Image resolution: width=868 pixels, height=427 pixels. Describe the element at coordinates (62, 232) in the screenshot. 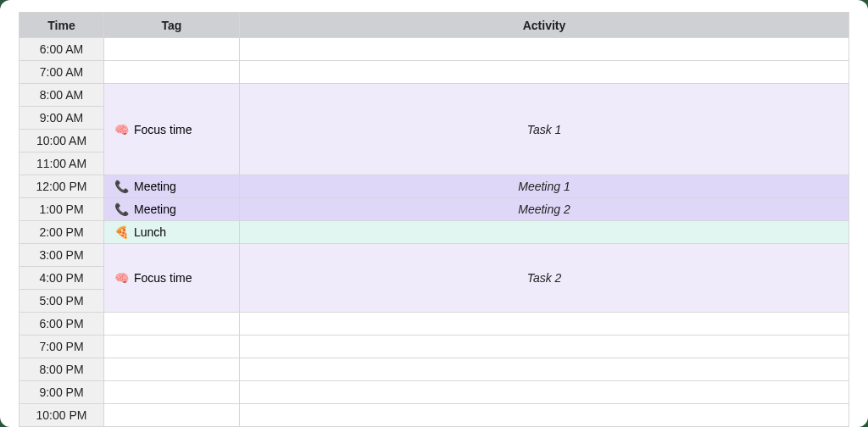

I see `time-cell: 2:00 PM` at that location.